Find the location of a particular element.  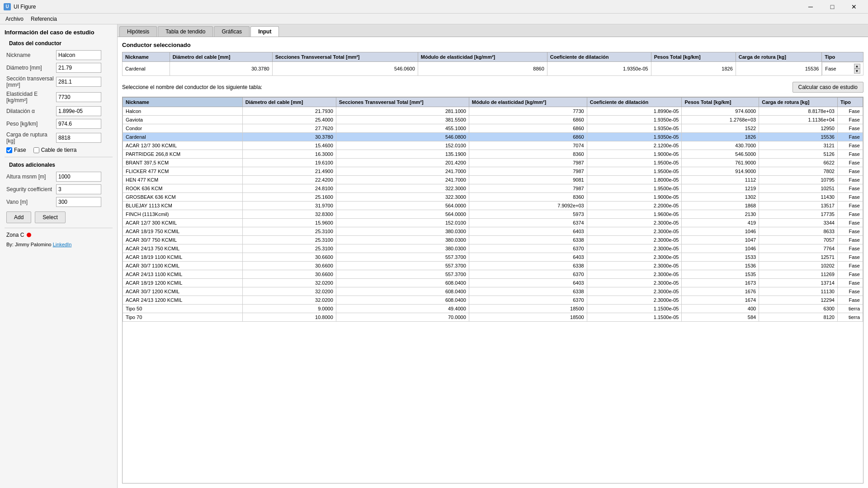

col-pesos: Pesos Total [kg/km] is located at coordinates (721, 102).